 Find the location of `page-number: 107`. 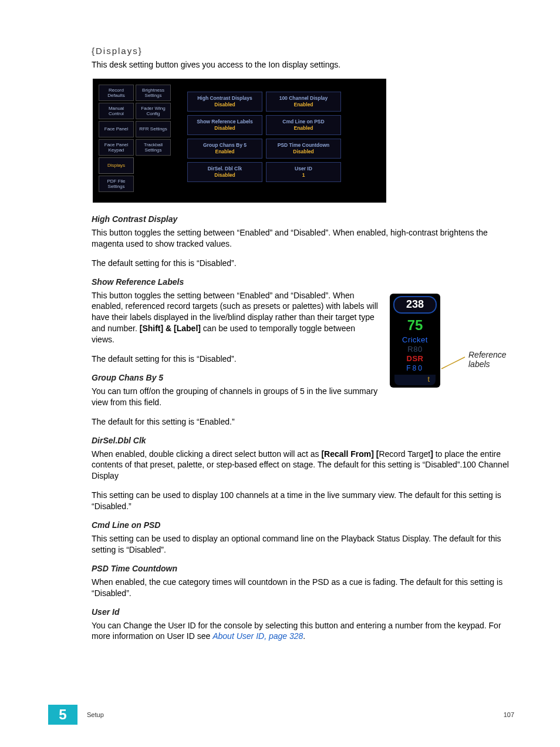

page-number: 107 is located at coordinates (509, 715).